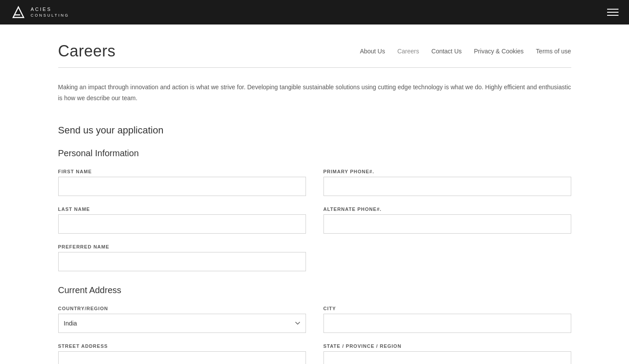  What do you see at coordinates (447, 172) in the screenshot?
I see `primary-phone-label: PRIMARY PHONE#.` at bounding box center [447, 172].